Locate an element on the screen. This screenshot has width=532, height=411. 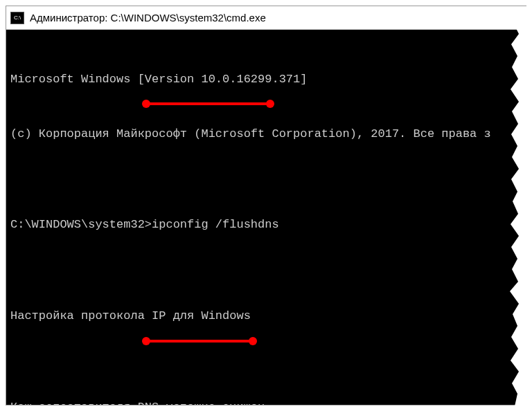
term-line: Настройка протокола IP для Windows is located at coordinates (266, 316).